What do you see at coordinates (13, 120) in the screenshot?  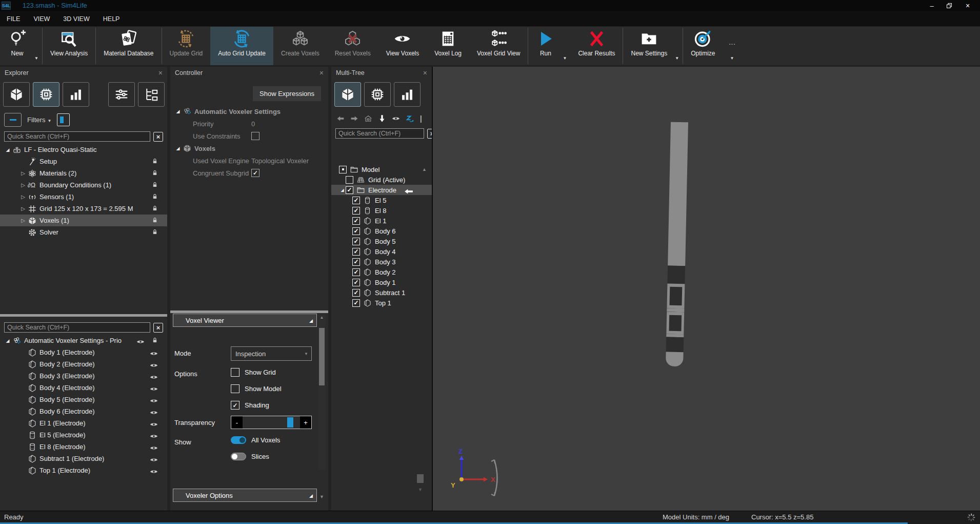 I see `collapse-all-button` at bounding box center [13, 120].